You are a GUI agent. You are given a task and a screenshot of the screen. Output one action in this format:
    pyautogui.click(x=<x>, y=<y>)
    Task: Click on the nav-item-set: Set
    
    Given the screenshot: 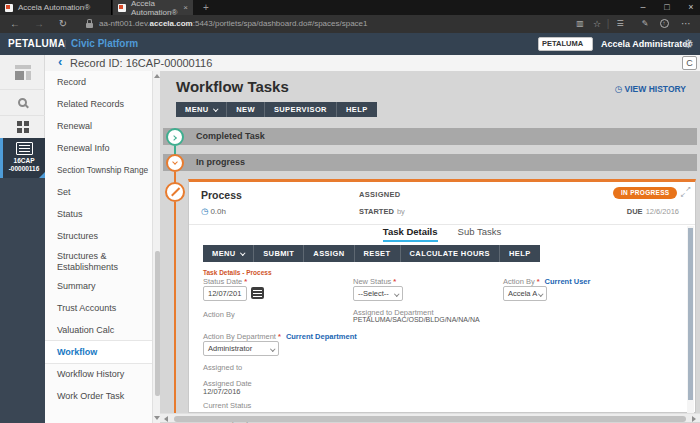 What is the action you would take?
    pyautogui.click(x=98, y=192)
    